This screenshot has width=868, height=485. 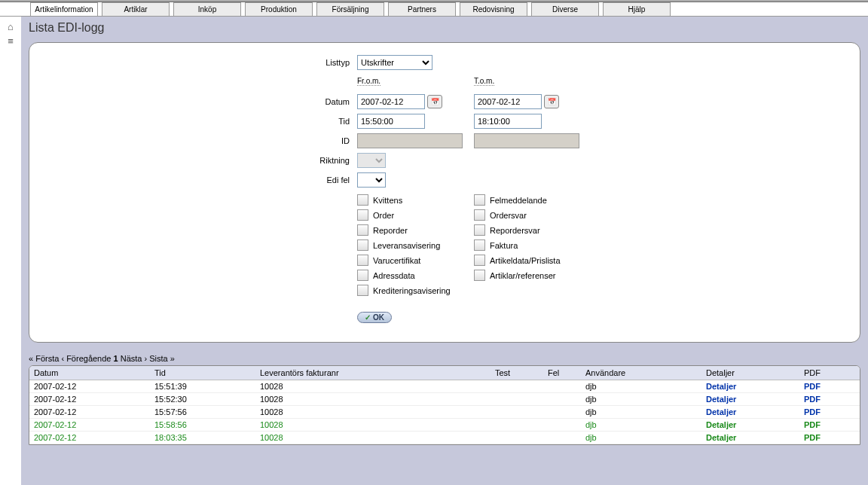 What do you see at coordinates (44, 358) in the screenshot?
I see `pager-first: « Första` at bounding box center [44, 358].